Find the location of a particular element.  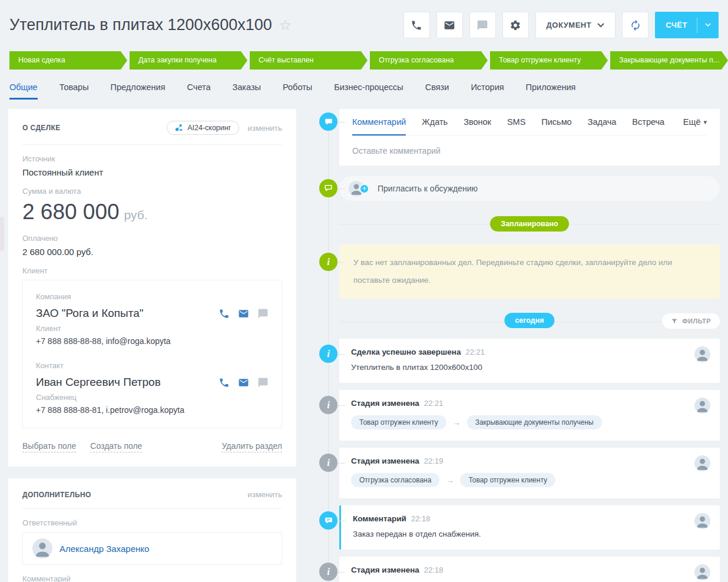

additional-card: ДОПОЛНИТЕЛЬНО изменить Ответственный Але… is located at coordinates (152, 530).